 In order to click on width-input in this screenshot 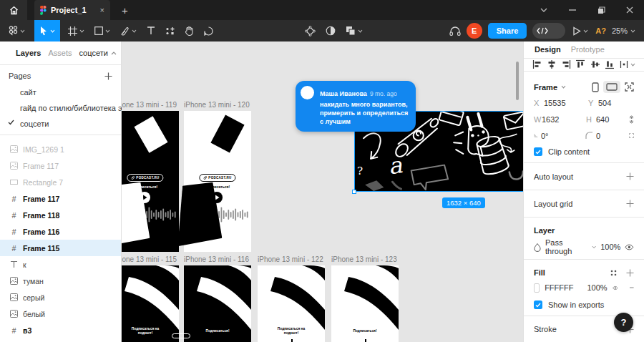, I will do `click(558, 119)`.